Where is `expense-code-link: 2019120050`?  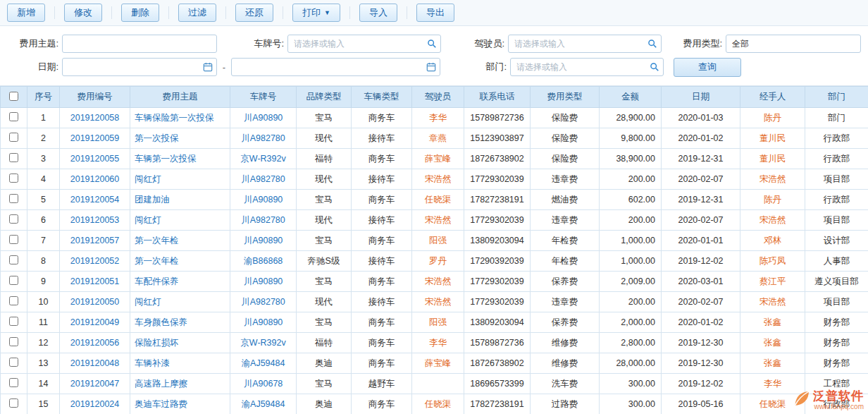 expense-code-link: 2019120050 is located at coordinates (95, 302).